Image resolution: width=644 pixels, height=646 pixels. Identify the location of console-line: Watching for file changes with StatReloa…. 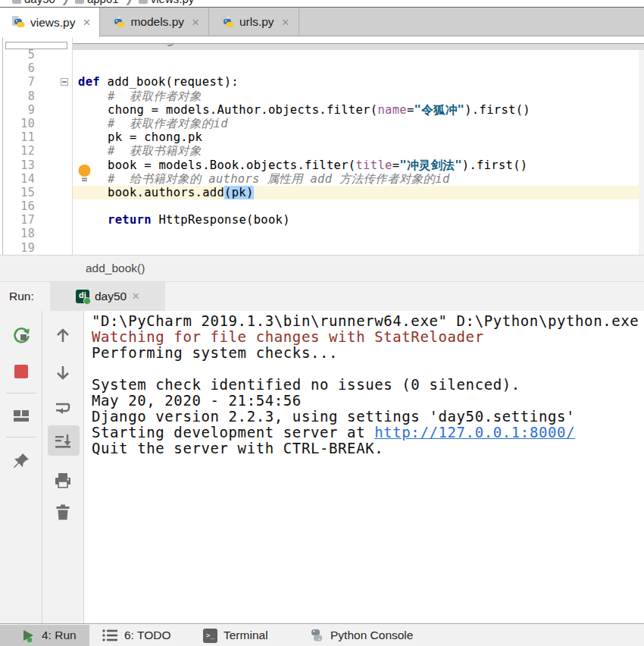
(364, 337).